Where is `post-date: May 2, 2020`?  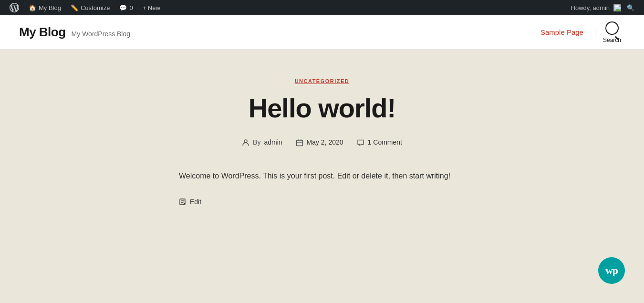 post-date: May 2, 2020 is located at coordinates (325, 142).